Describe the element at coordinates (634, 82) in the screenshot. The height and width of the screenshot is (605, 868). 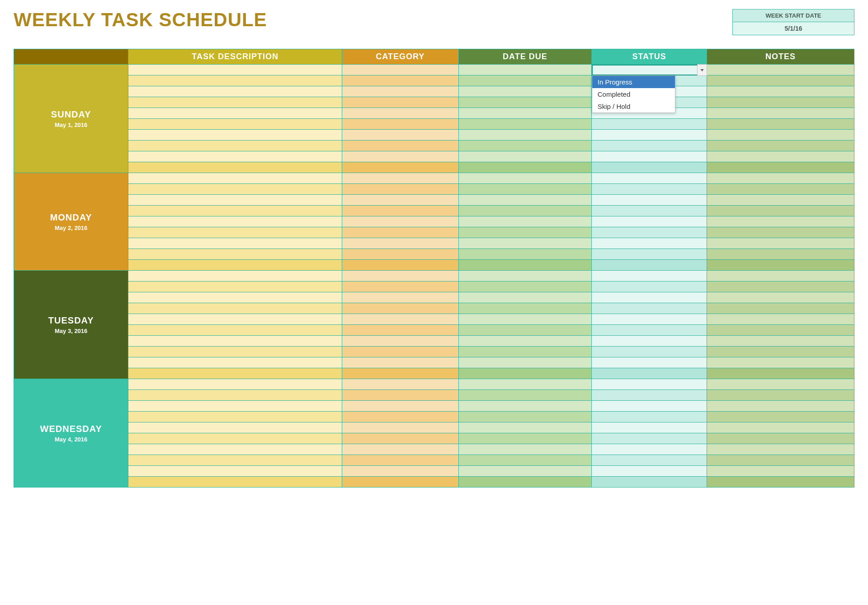
I see `status-option: In Progress` at that location.